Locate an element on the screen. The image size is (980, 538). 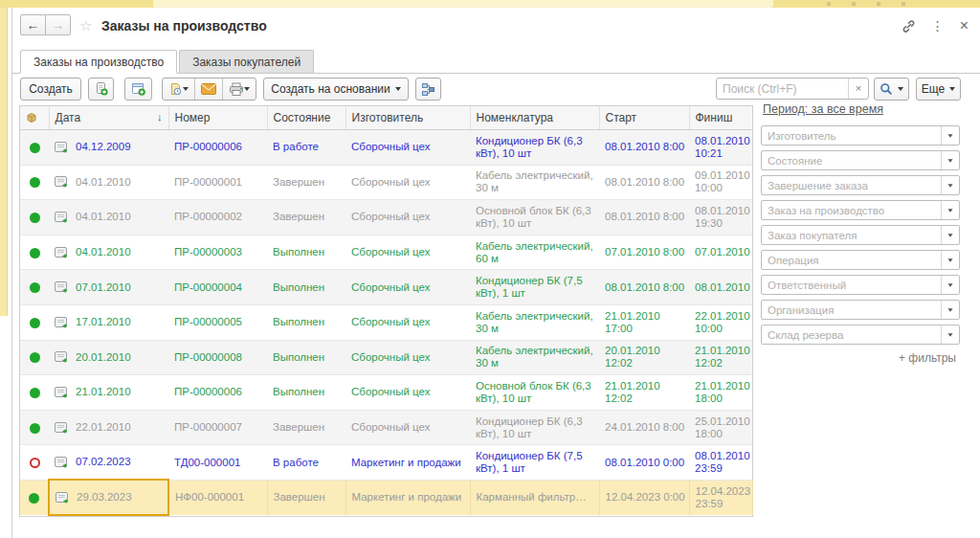
filter-dropdown: Операция is located at coordinates (860, 260).